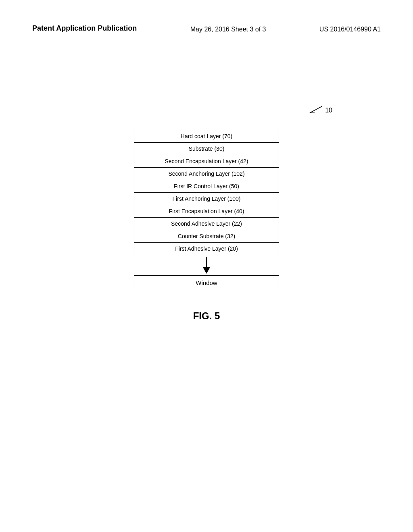 This screenshot has width=413, height=532. Describe the element at coordinates (206, 161) in the screenshot. I see `layer-row: Second Encapsulation Layer (42)` at that location.